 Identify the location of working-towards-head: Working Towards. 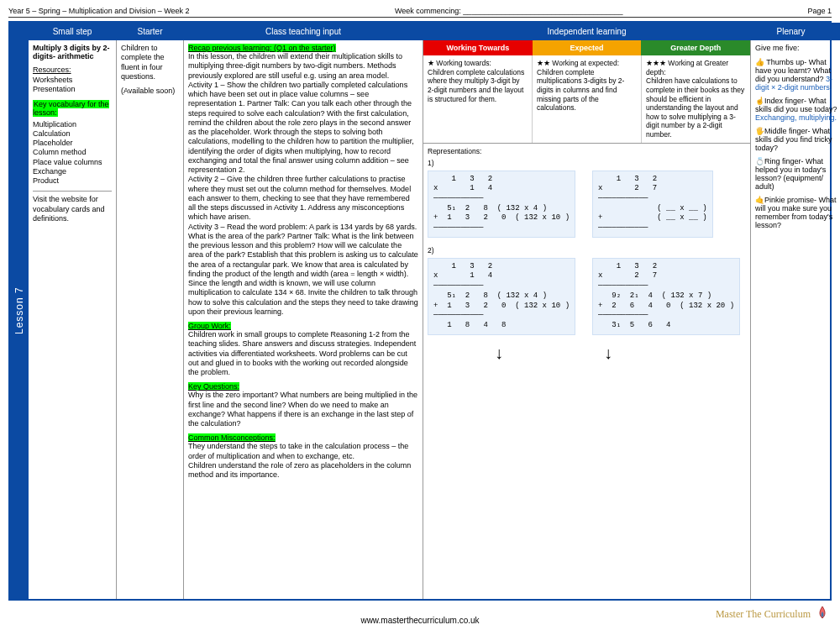
(478, 48).